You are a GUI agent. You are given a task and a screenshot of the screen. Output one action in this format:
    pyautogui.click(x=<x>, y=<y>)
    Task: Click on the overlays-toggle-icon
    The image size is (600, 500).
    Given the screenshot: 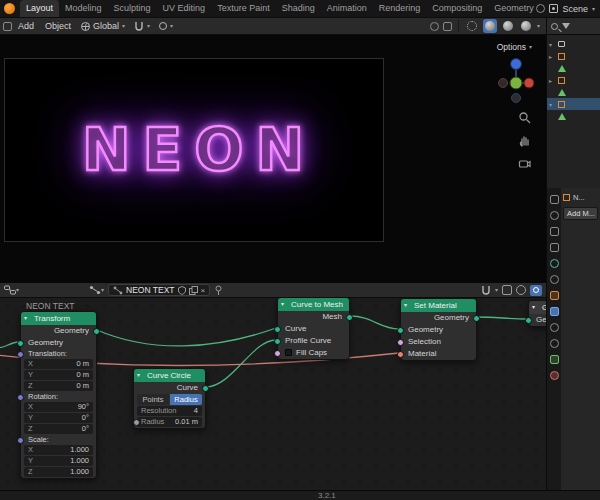 What is the action you would take?
    pyautogui.click(x=448, y=26)
    